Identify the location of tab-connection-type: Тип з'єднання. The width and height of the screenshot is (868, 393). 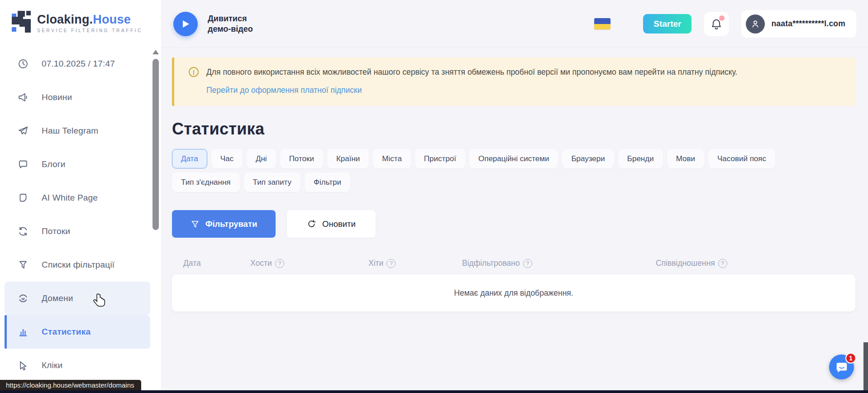
(206, 182).